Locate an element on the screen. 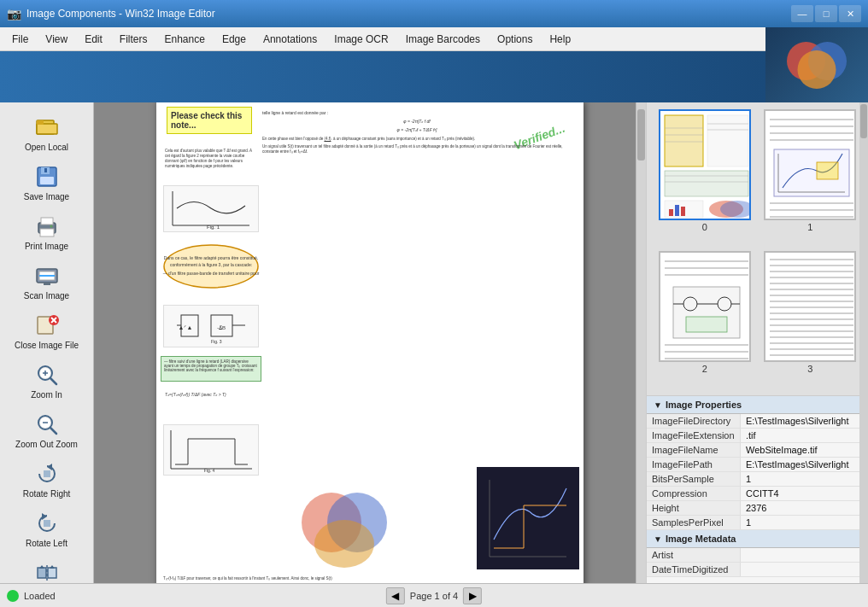  save-image-button: Save Image is located at coordinates (47, 183).